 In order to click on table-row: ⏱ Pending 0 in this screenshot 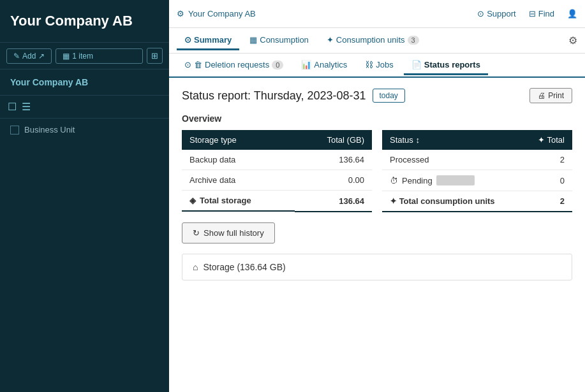, I will do `click(477, 181)`.